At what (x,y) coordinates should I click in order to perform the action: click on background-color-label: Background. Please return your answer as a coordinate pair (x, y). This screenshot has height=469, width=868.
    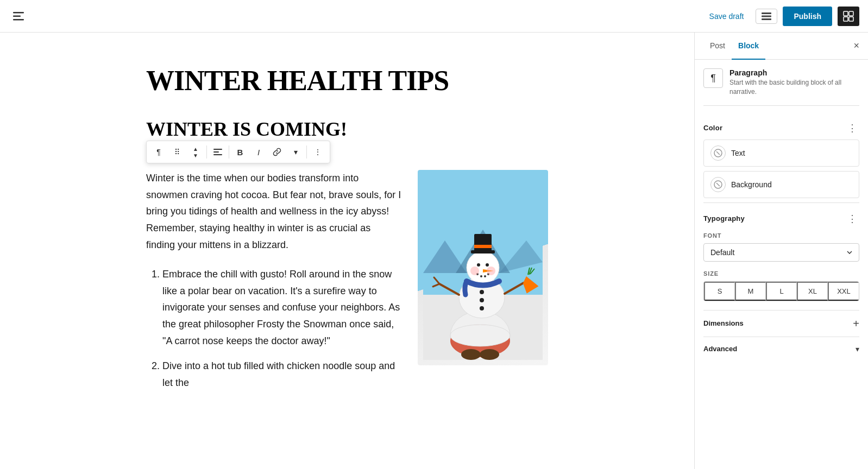
    Looking at the image, I should click on (752, 185).